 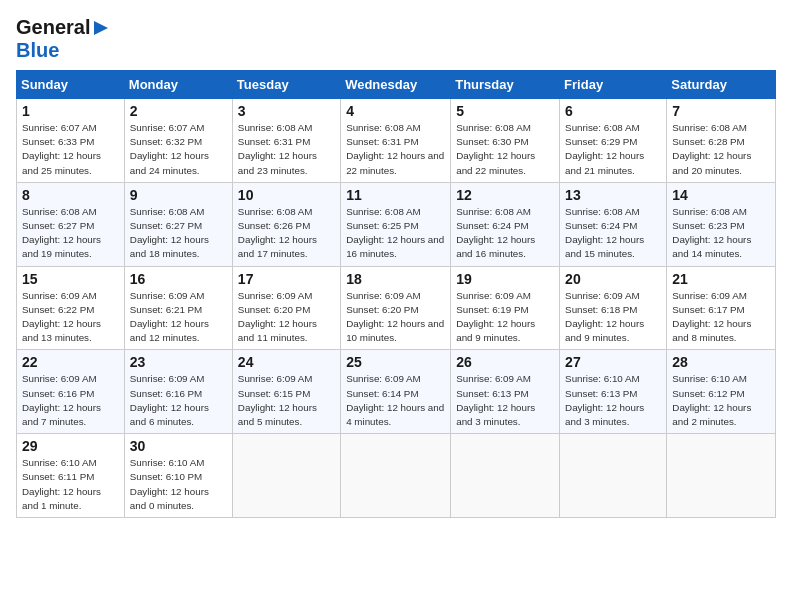 What do you see at coordinates (614, 224) in the screenshot?
I see `calendar-cell: 13Sunrise: 6:08 AMSunset: 6:24 PMDayligh…` at bounding box center [614, 224].